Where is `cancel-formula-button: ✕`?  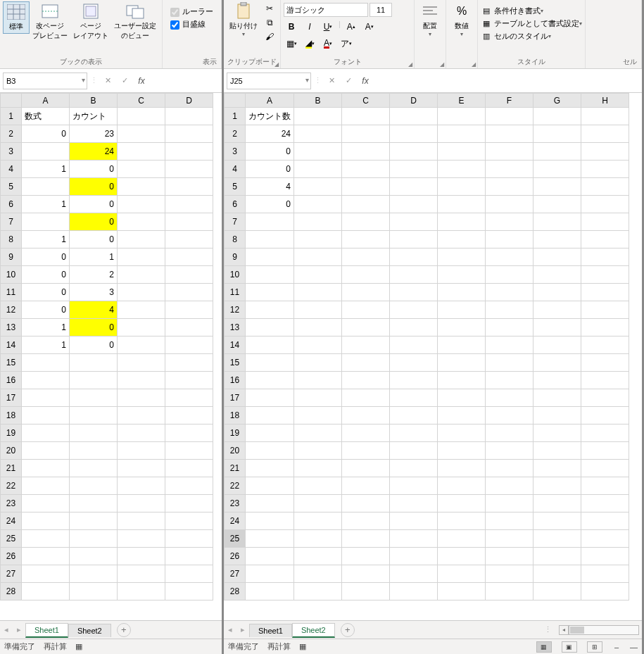
cancel-formula-button: ✕ is located at coordinates (332, 81).